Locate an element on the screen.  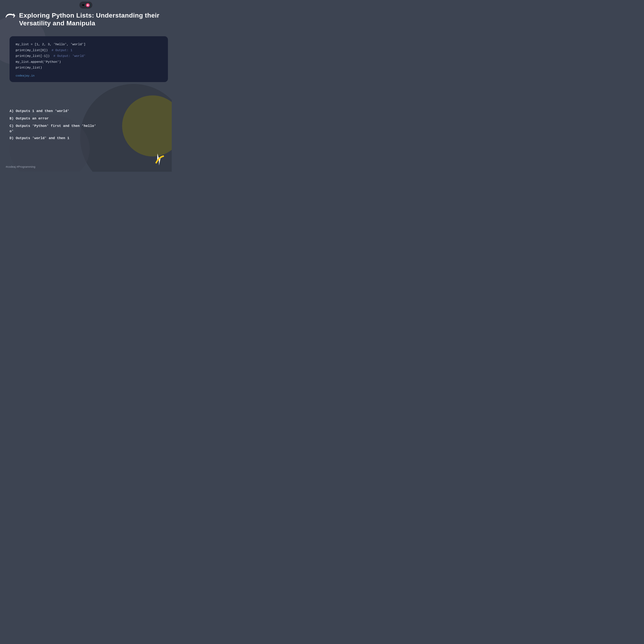
logo-area is located at coordinates (159, 159).